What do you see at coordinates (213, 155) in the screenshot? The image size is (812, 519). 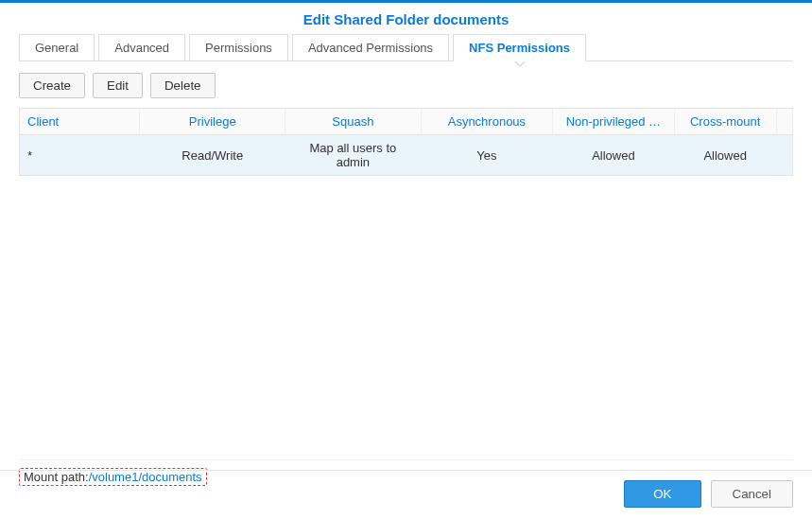 I see `cell-privilege: Read/Write` at bounding box center [213, 155].